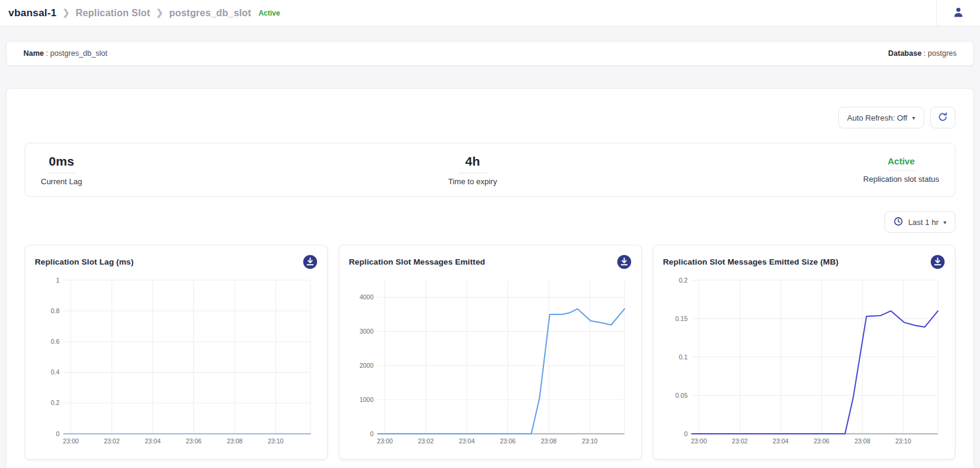 This screenshot has width=980, height=468. What do you see at coordinates (682, 319) in the screenshot?
I see `svg-text: 0.15` at bounding box center [682, 319].